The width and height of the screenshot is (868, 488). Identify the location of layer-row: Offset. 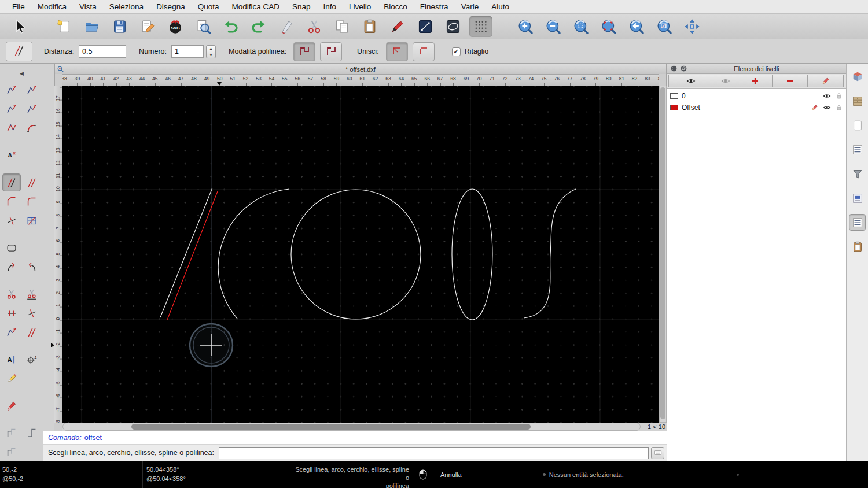
(757, 108).